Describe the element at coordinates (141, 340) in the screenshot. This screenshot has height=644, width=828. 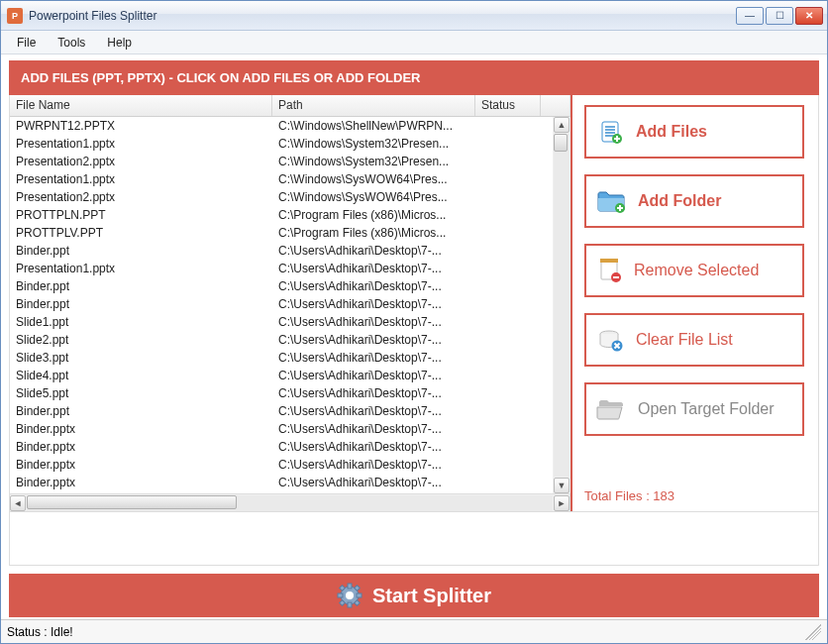
I see `cell-file-name: Slide2.ppt` at that location.